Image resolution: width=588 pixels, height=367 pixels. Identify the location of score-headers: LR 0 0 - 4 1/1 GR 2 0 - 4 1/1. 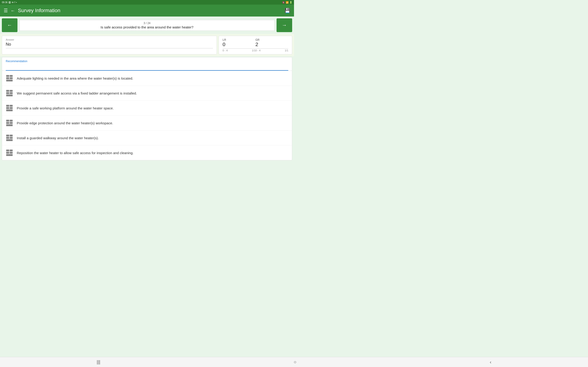
(255, 45).